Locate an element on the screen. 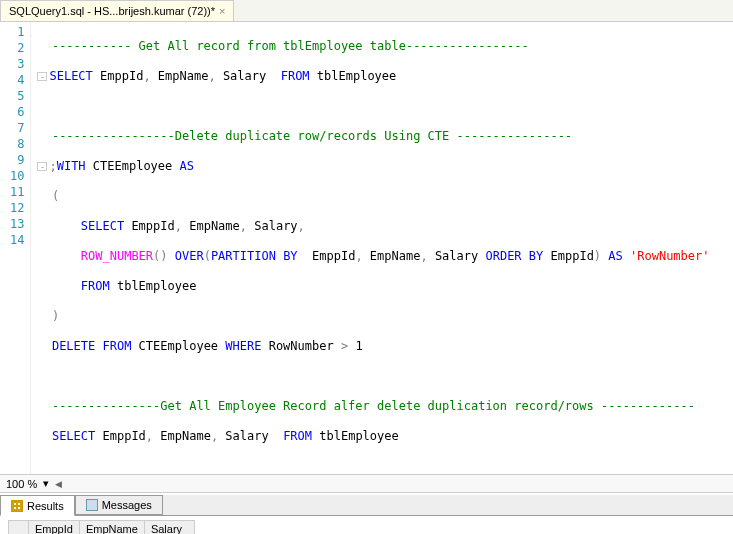 The width and height of the screenshot is (733, 534). table-header-row: EmppId EmpName Salary is located at coordinates (102, 528).